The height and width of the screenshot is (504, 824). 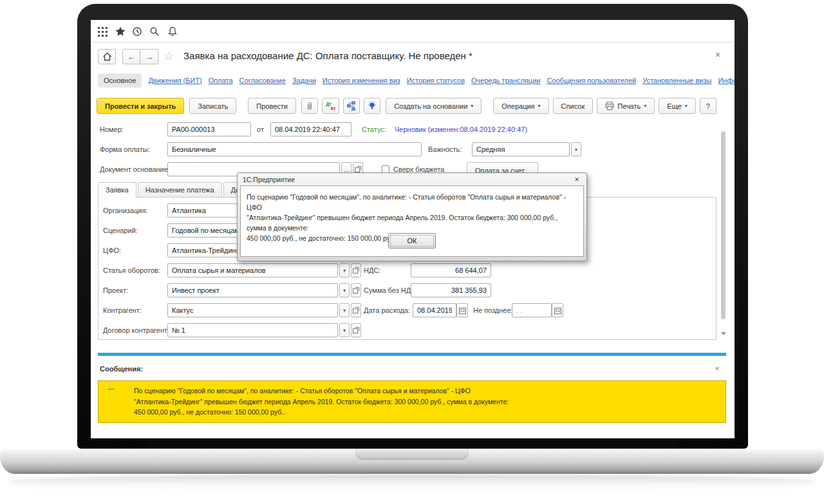 I want to click on forward-button: →, so click(x=149, y=57).